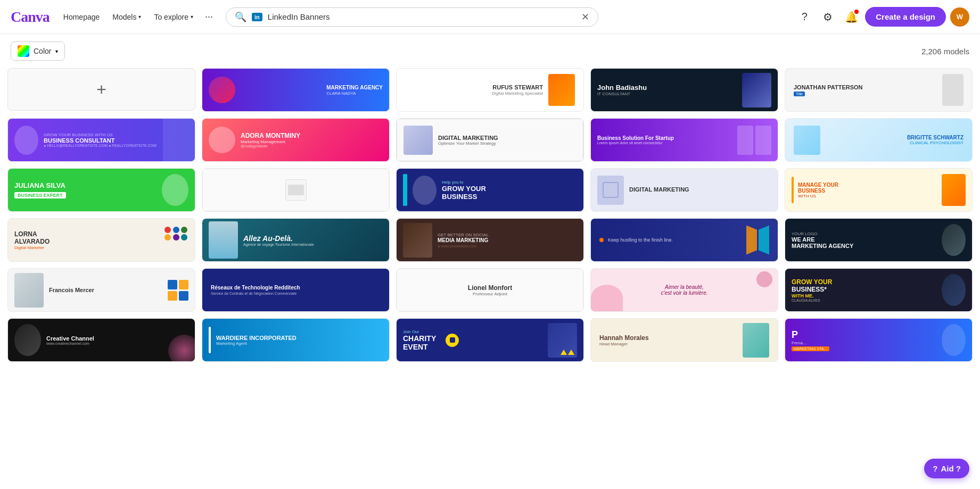  I want to click on template-card: Lionel Monfort Professeur Adjoint, so click(490, 290).